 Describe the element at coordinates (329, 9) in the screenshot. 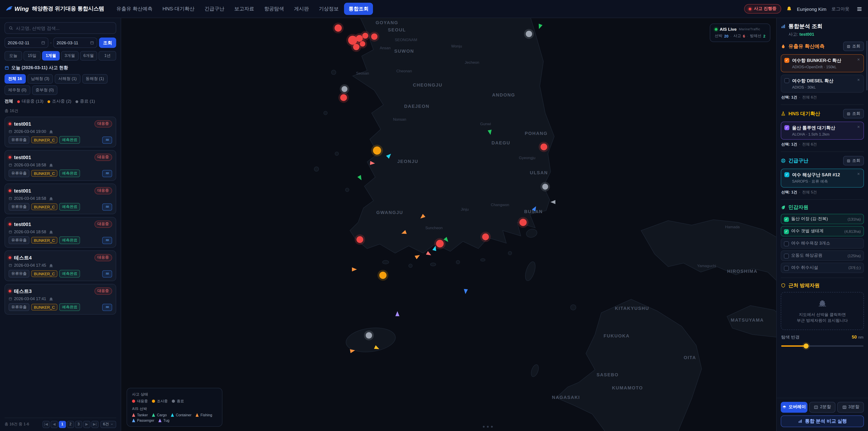

I see `nav-item: 기상정보` at that location.